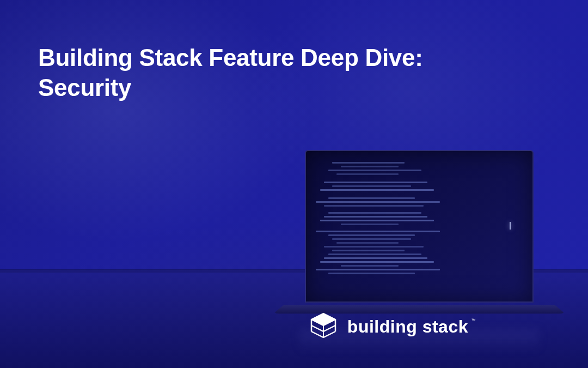  What do you see at coordinates (231, 58) in the screenshot?
I see `headline-line-1: Building Stack Feature Deep Dive:` at bounding box center [231, 58].